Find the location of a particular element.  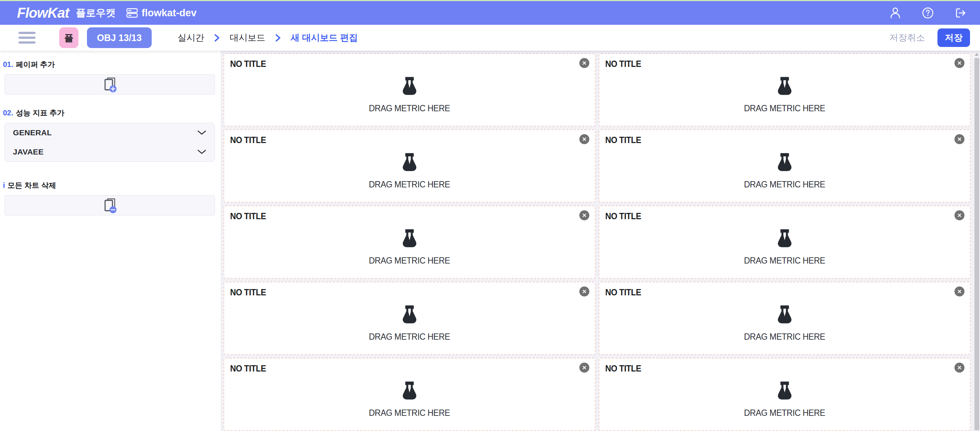

user-icon is located at coordinates (896, 13).